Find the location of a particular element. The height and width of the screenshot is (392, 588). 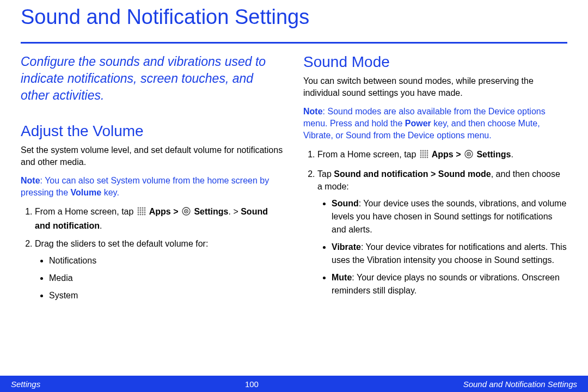

footer-right: Sound and Notification Settings is located at coordinates (520, 384).